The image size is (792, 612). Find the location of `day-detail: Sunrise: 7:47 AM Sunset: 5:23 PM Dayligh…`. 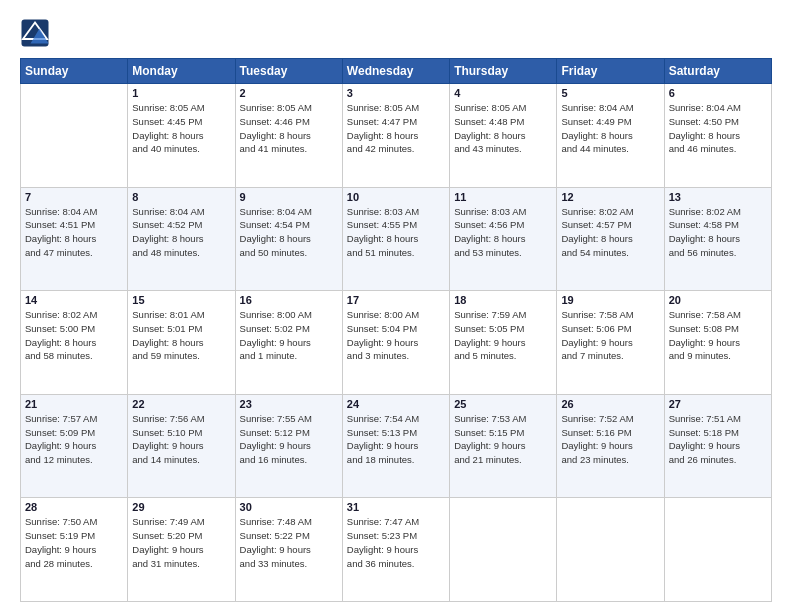

day-detail: Sunrise: 7:47 AM Sunset: 5:23 PM Dayligh… is located at coordinates (396, 542).